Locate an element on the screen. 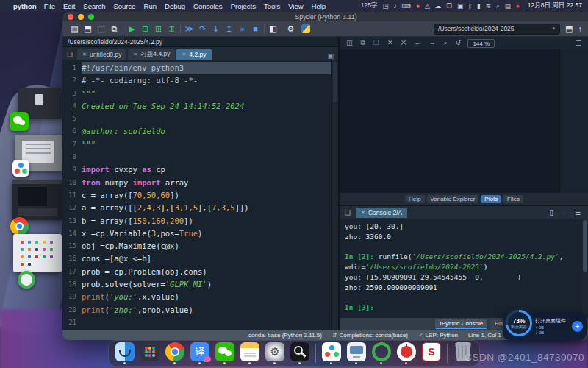 This screenshot has width=588, height=368. continue-icon: » is located at coordinates (243, 29).